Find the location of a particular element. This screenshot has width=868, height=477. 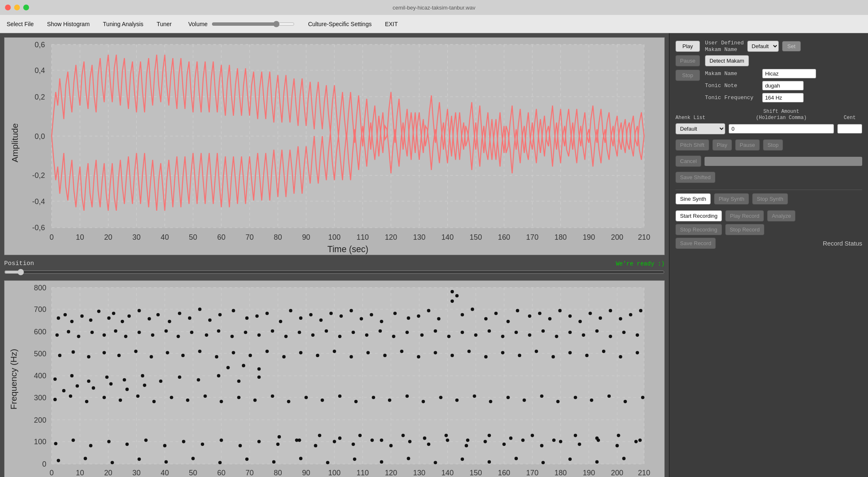

cent-input is located at coordinates (850, 129).